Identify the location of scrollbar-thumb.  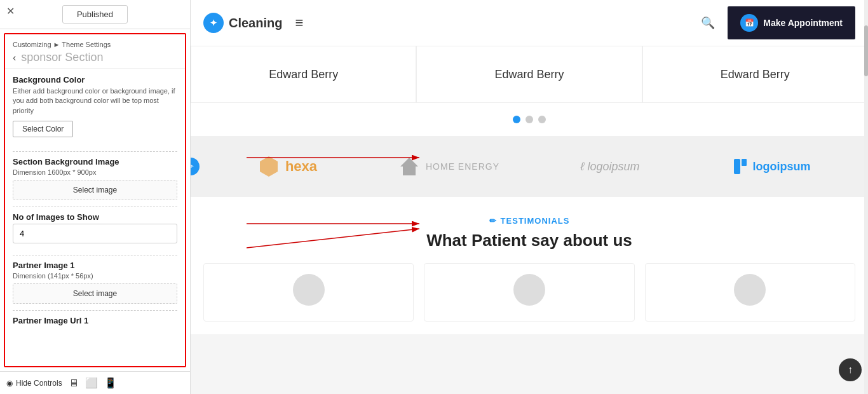
(866, 51).